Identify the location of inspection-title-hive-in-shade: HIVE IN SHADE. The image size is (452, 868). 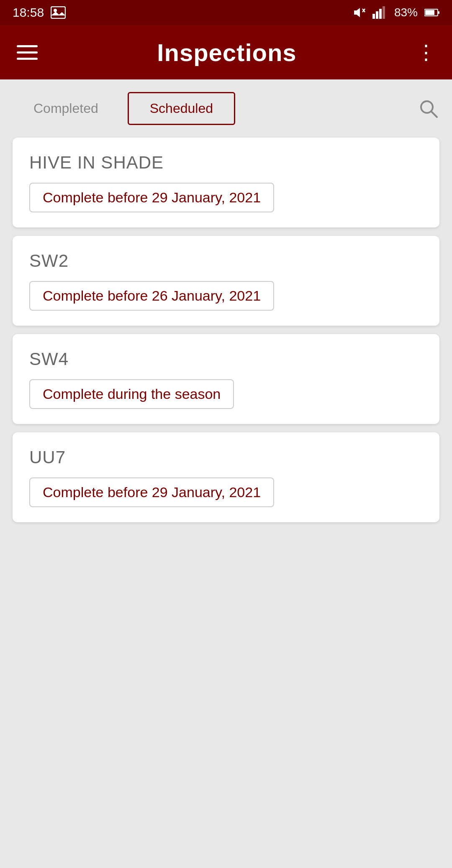
(226, 163).